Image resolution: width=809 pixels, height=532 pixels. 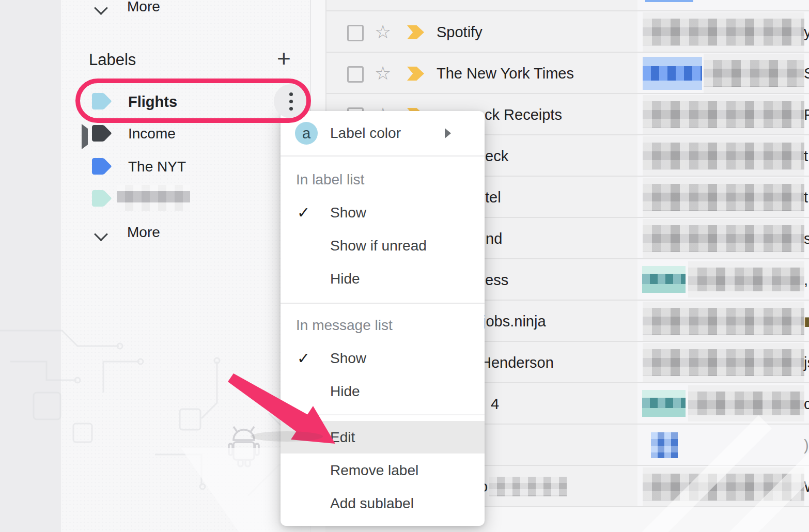 What do you see at coordinates (497, 280) in the screenshot?
I see `email-sender-fragment: ess` at bounding box center [497, 280].